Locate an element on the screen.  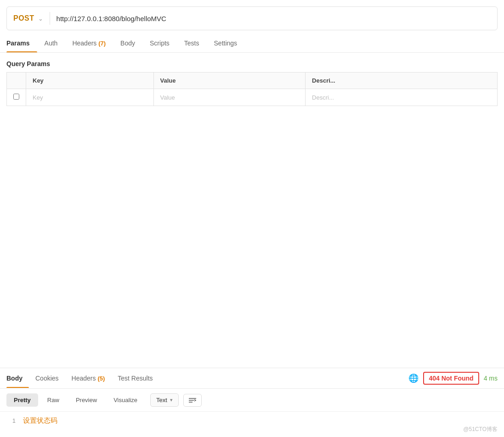
response-tab-cookies: Cookies is located at coordinates (47, 378).